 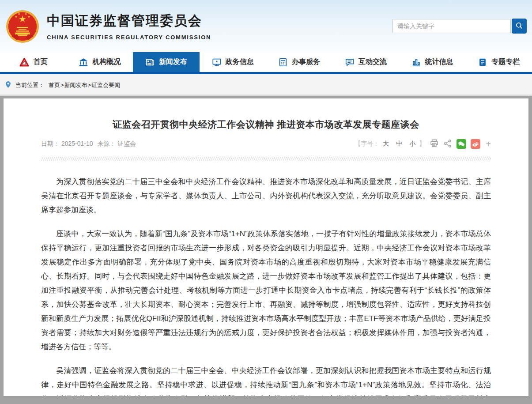 What do you see at coordinates (266, 196) in the screenshot?
I see `article-paragraph: 为深入贯彻落实党的二十届三中全会和中央经济工作会议精神、推进资本市场深化改革和高…` at bounding box center [266, 196].